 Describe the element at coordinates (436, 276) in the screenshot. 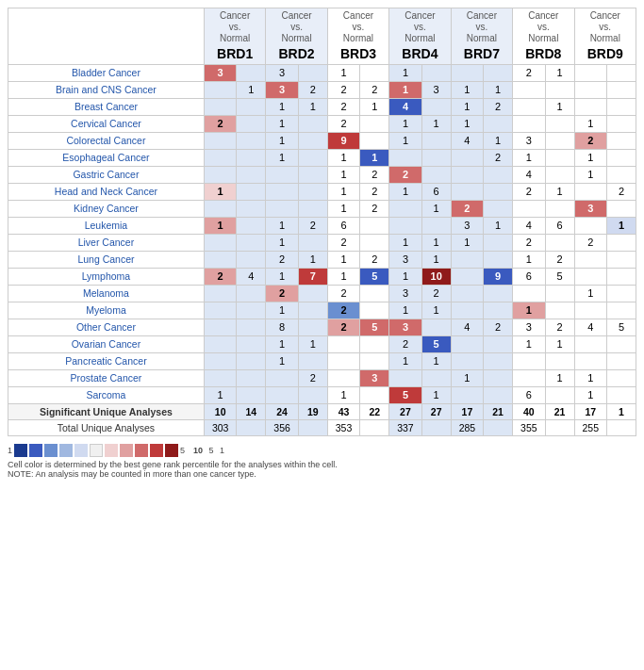

I see `data-cell: 10` at that location.